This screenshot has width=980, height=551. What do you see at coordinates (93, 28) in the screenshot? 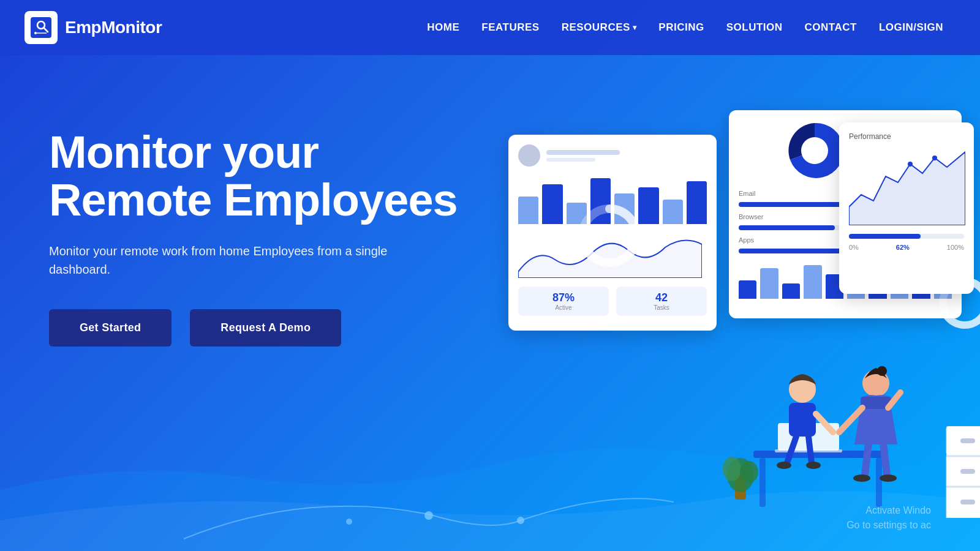
I see `logo: EmpMonitor` at bounding box center [93, 28].